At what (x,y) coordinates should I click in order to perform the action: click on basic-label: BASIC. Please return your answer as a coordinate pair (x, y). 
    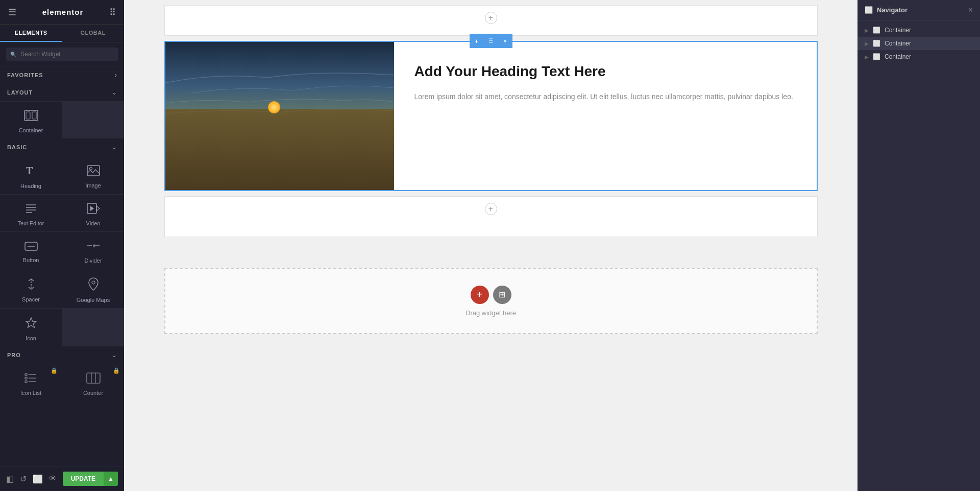
    Looking at the image, I should click on (17, 147).